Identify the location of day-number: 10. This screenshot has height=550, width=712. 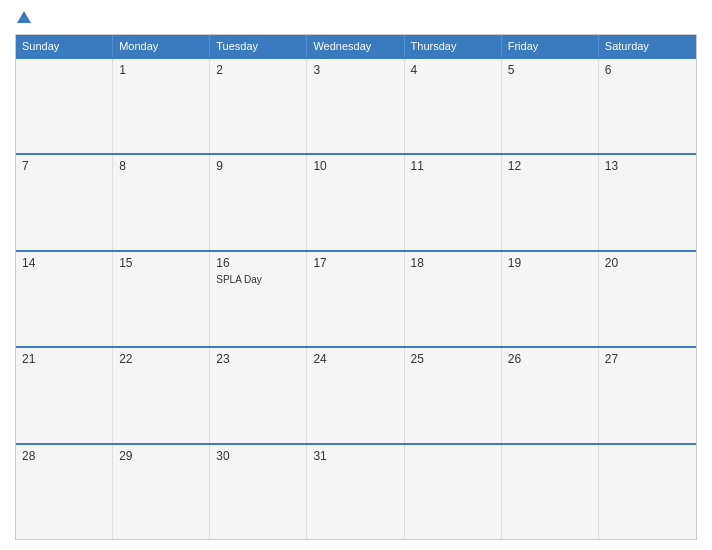
(355, 166).